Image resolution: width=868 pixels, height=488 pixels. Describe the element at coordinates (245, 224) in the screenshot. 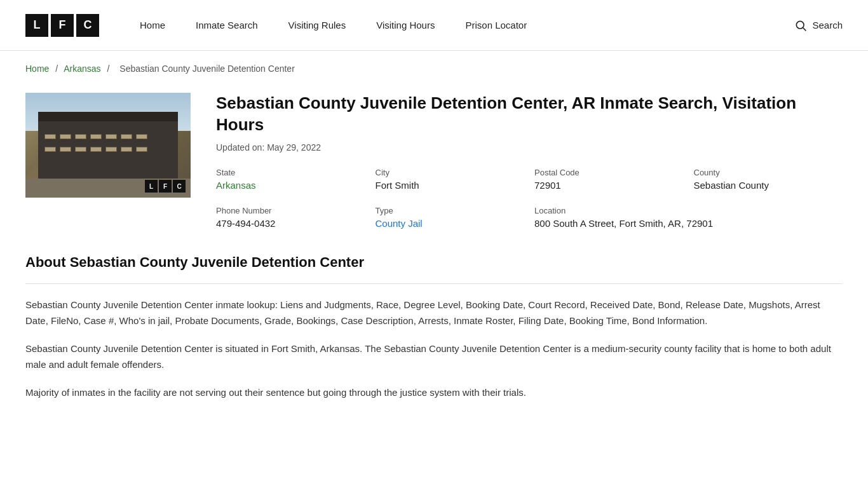

I see `phone-value: 479-494-0432` at that location.